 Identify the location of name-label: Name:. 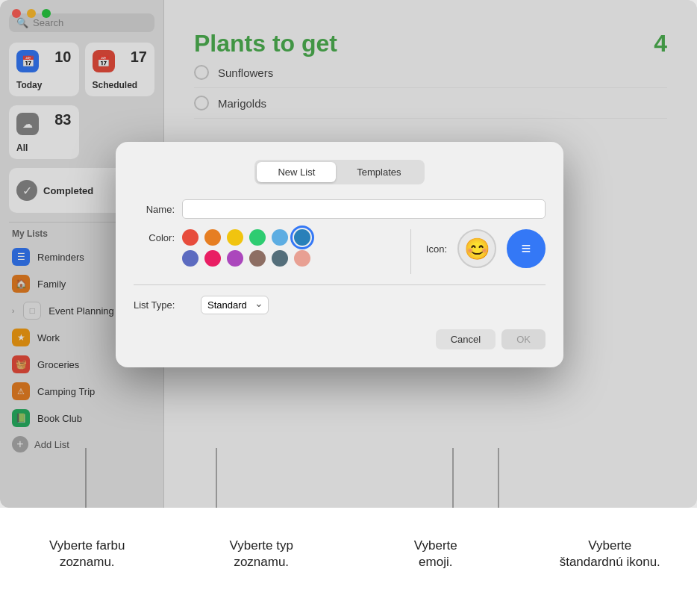
(154, 209).